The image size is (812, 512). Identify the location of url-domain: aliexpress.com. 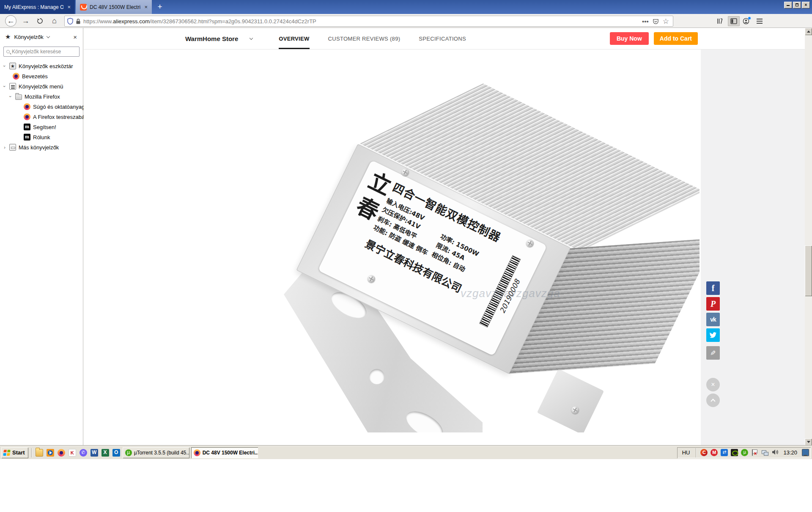
(131, 21).